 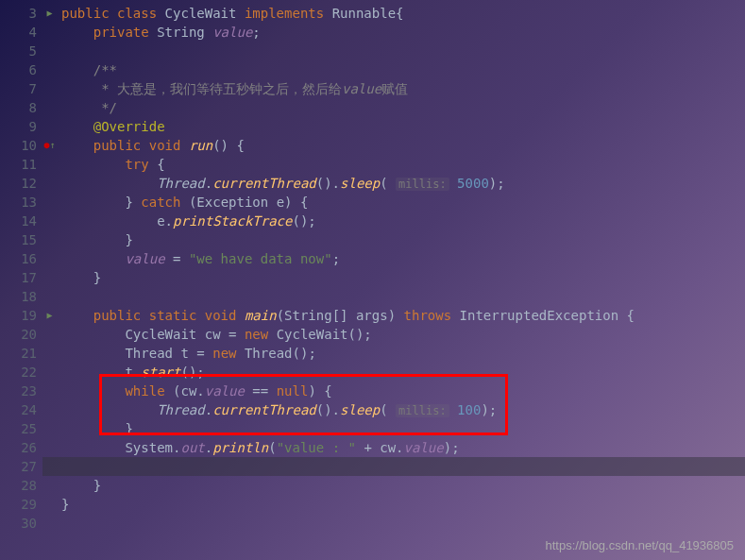 What do you see at coordinates (19, 164) in the screenshot?
I see `line-number: 11` at bounding box center [19, 164].